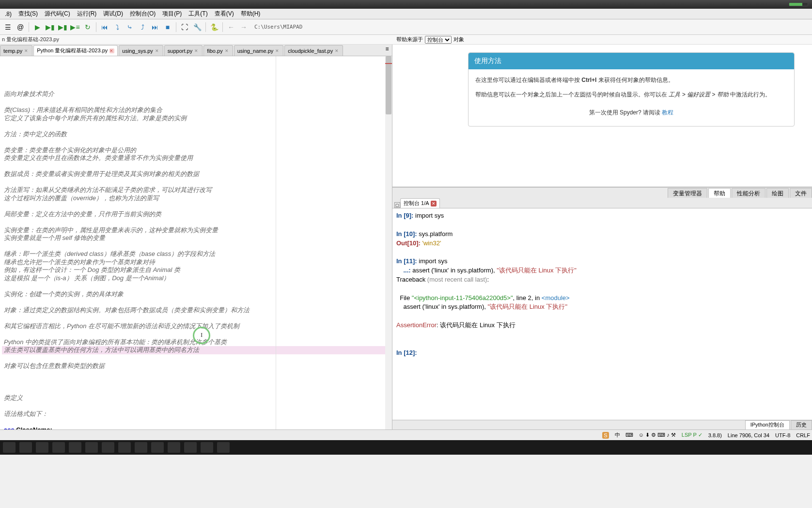 The height and width of the screenshot is (508, 812). Describe the element at coordinates (251, 14) in the screenshot. I see `menu-help: 帮助(H)` at that location.